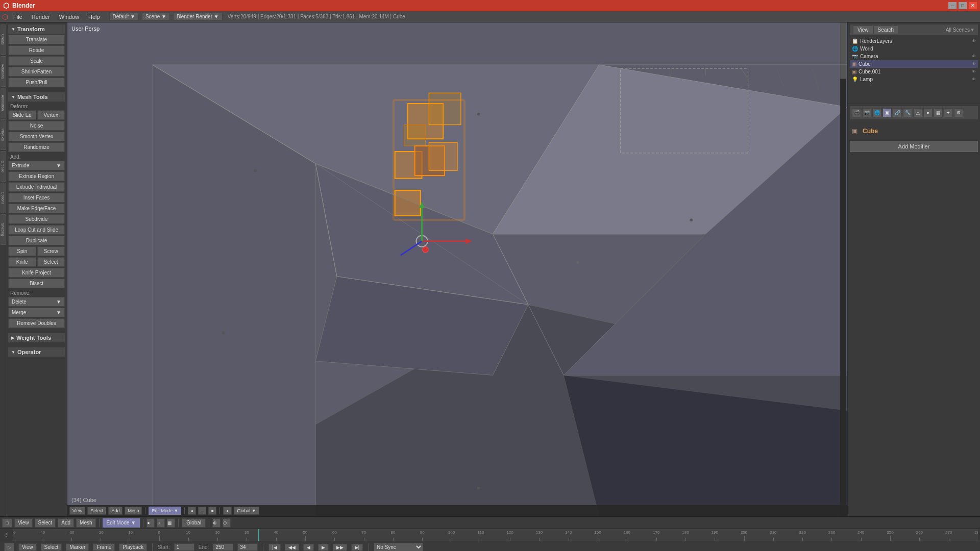 The width and height of the screenshot is (980, 551). What do you see at coordinates (37, 272) in the screenshot?
I see `knife-project-btn: Knife Project` at bounding box center [37, 272].